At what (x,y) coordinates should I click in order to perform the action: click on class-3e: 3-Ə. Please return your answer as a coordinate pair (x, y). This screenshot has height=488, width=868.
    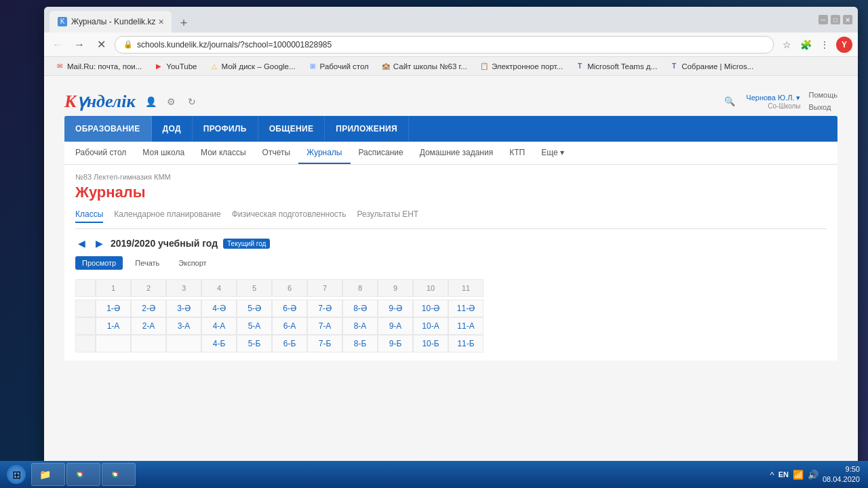
    Looking at the image, I should click on (184, 308).